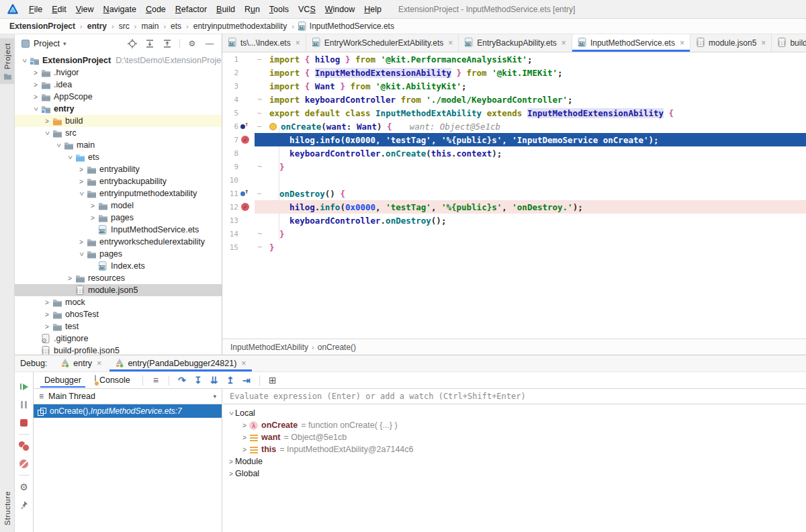  I want to click on tree-item--idea: .idea, so click(118, 85).